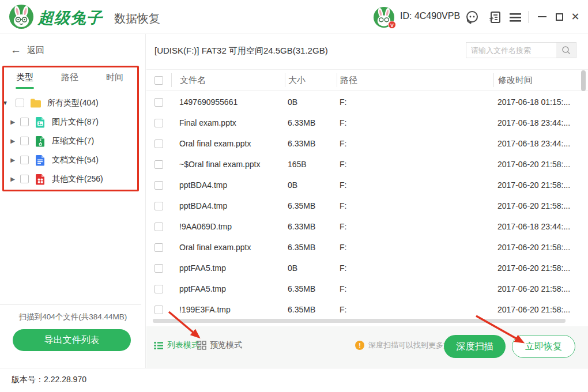 Image resolution: width=588 pixels, height=392 pixels. What do you see at coordinates (528, 17) in the screenshot?
I see `titlebar-separator` at bounding box center [528, 17].